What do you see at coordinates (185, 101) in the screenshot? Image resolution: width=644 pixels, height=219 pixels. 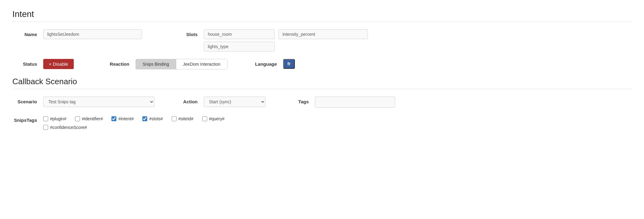 I see `action-label: Action` at bounding box center [185, 101].